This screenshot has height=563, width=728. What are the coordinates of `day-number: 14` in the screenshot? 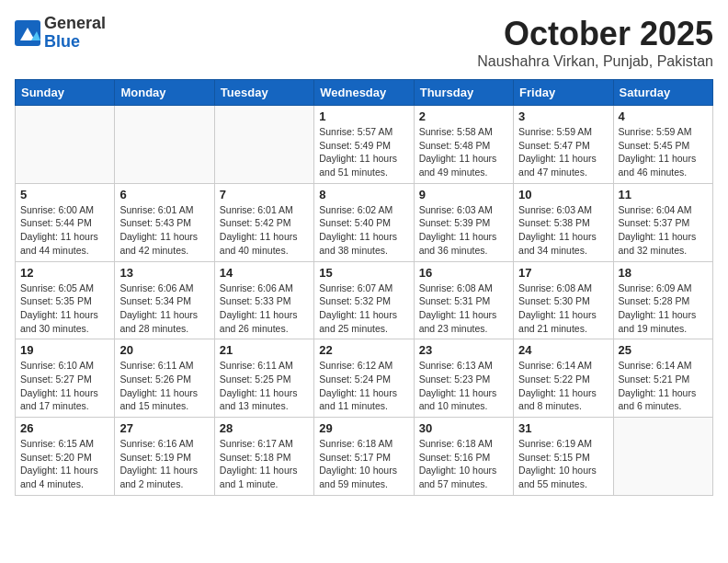 It's located at (265, 272).